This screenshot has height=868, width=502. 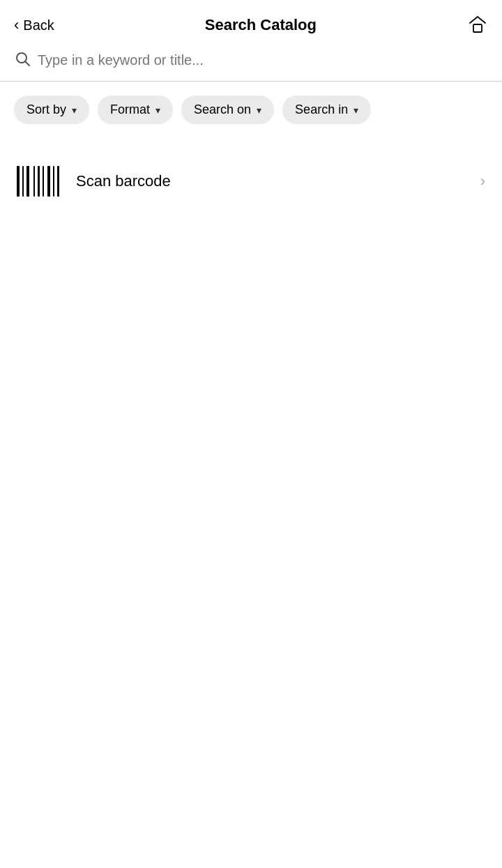 I want to click on format-chevron-icon: ▾, so click(x=158, y=110).